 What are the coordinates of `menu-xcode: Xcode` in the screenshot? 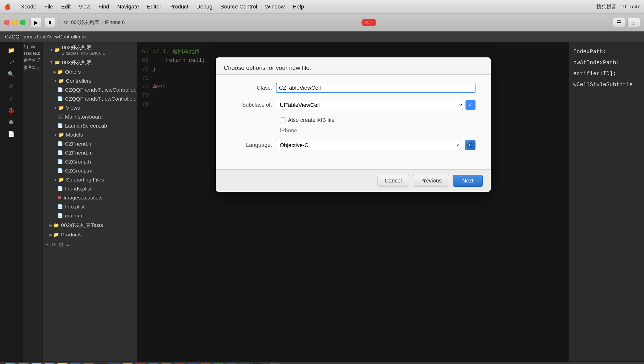 It's located at (29, 7).